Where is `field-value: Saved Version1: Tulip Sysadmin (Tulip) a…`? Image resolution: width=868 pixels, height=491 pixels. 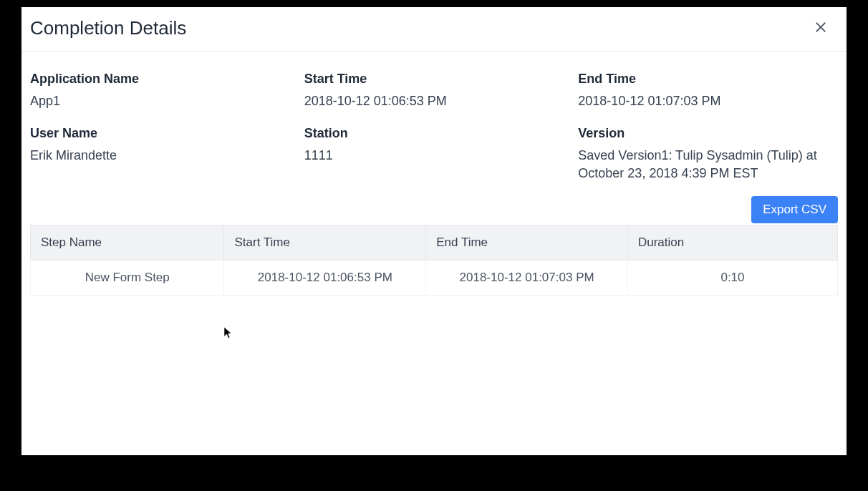 field-value: Saved Version1: Tulip Sysadmin (Tulip) a… is located at coordinates (708, 165).